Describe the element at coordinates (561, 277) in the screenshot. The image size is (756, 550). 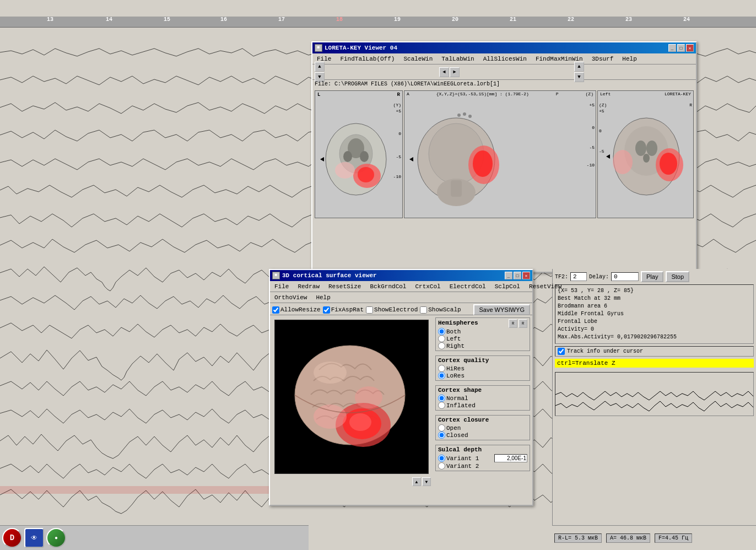
I see `tf2-label: TF2:` at that location.